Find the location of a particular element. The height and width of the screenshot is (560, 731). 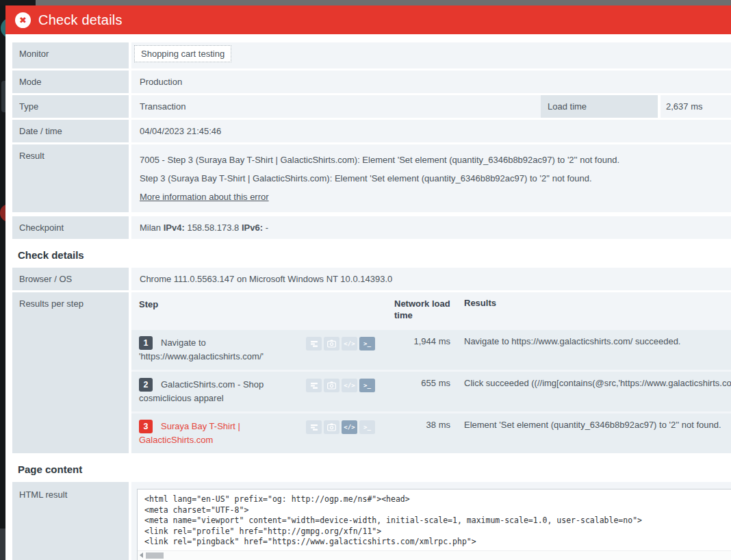

dialog-header: ✖ Check details is located at coordinates (368, 20).